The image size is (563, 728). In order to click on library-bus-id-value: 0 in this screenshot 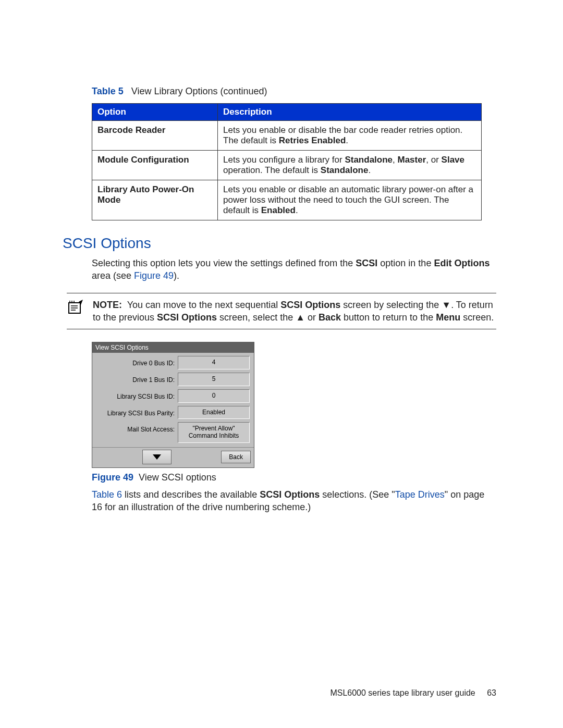, I will do `click(214, 396)`.